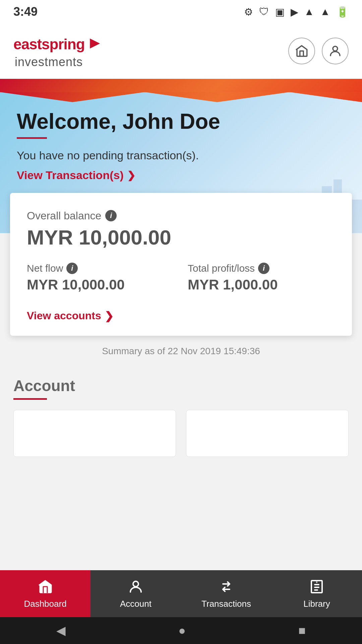  What do you see at coordinates (59, 62) in the screenshot?
I see `logo-investments: investments` at bounding box center [59, 62].